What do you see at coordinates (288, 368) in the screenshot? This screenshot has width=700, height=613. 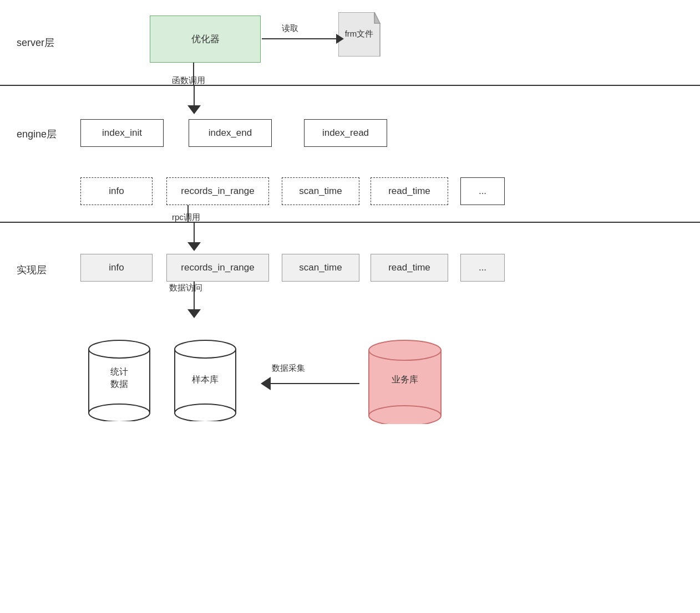 I see `collect-label: 数据采集` at bounding box center [288, 368].